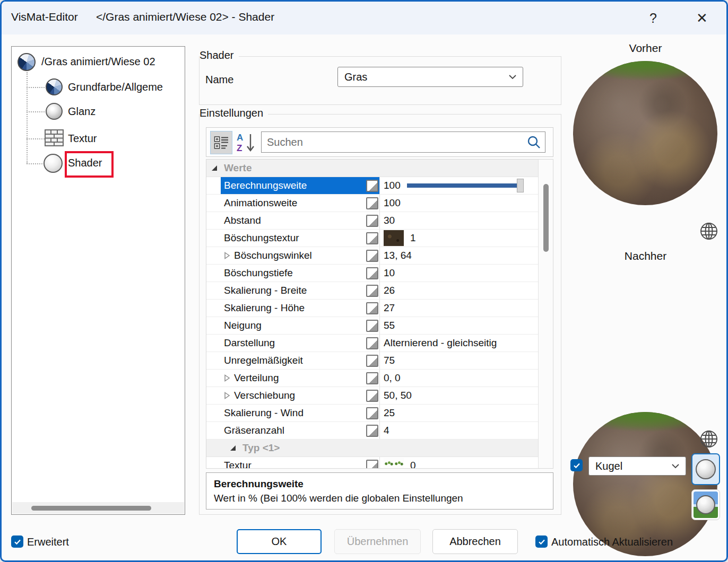 The width and height of the screenshot is (728, 562). Describe the element at coordinates (460, 378) in the screenshot. I see `row-value-cell: 0, 0` at that location.